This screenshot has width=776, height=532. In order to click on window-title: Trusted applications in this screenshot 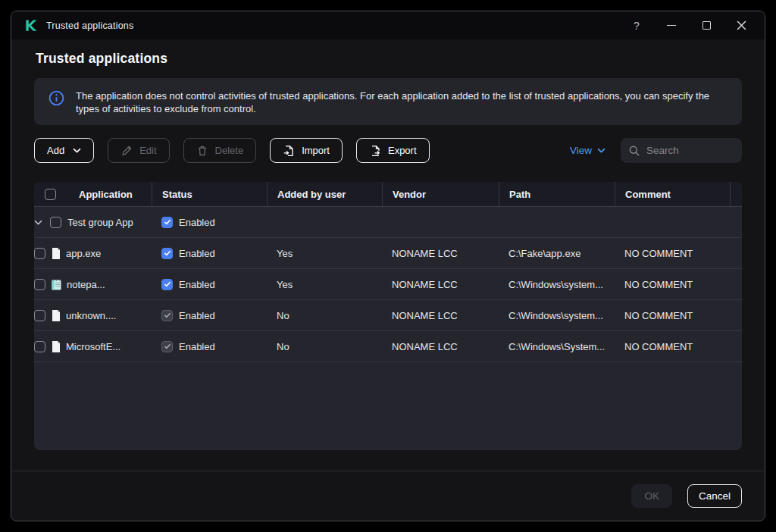, I will do `click(89, 26)`.